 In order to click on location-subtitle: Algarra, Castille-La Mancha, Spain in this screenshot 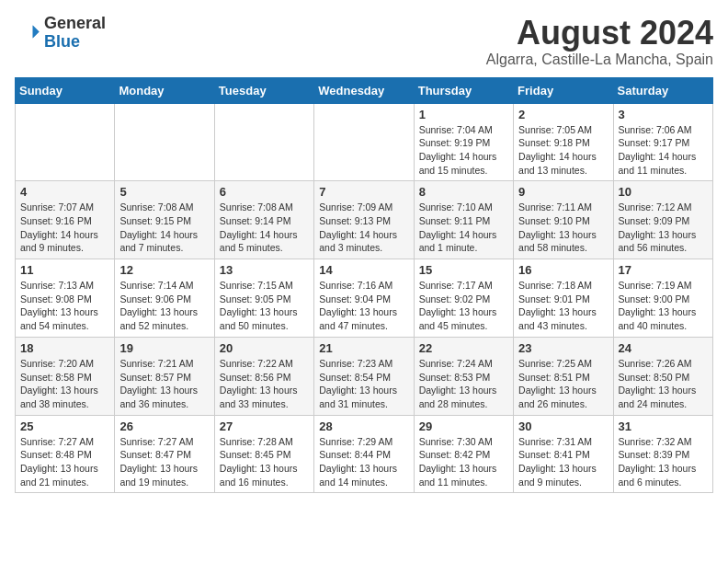, I will do `click(599, 60)`.